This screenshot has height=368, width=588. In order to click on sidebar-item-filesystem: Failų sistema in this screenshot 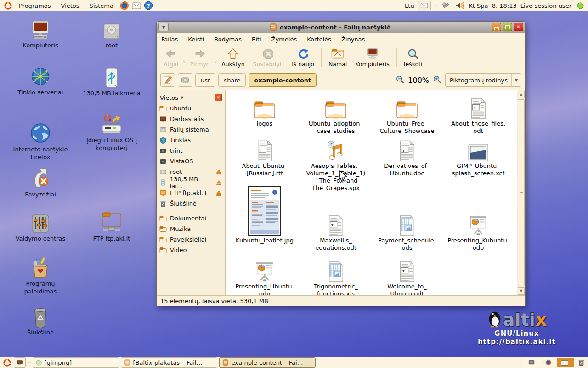, I will do `click(191, 130)`.